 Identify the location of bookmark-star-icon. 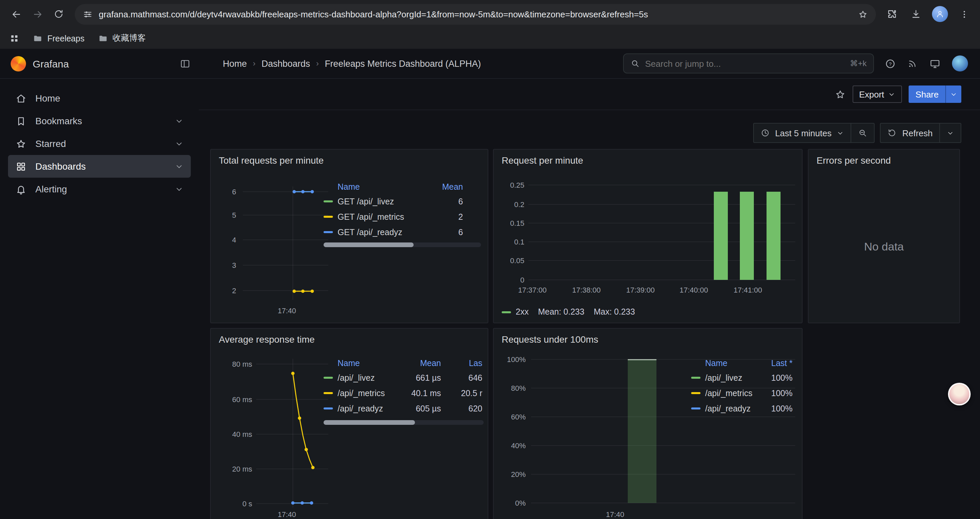
(863, 14).